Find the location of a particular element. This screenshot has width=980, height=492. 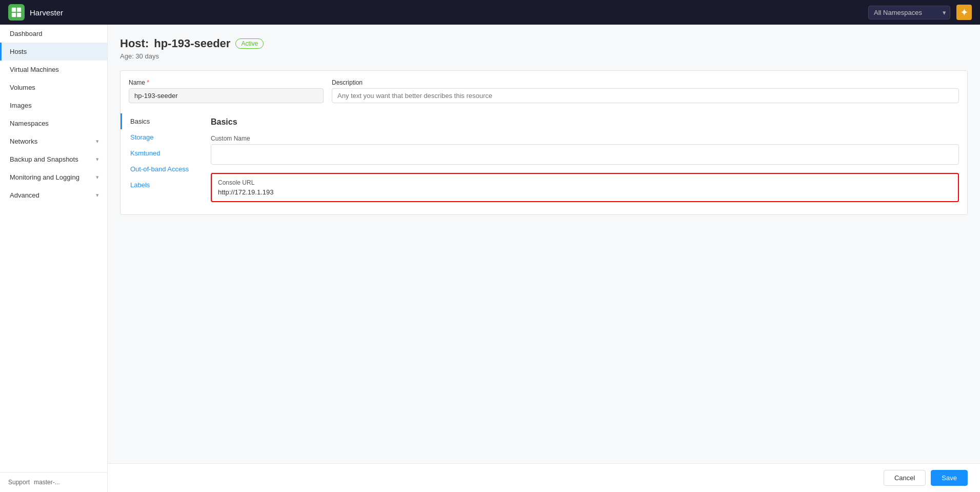

cancel-button: Cancel is located at coordinates (905, 478).